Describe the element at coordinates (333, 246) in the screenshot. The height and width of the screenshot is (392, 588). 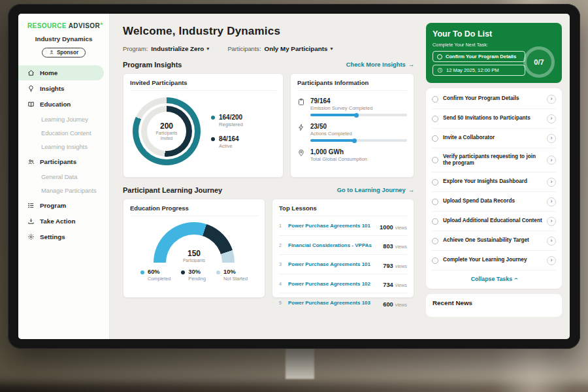
I see `lesson-link: Financial Considerations - VPPAs` at that location.